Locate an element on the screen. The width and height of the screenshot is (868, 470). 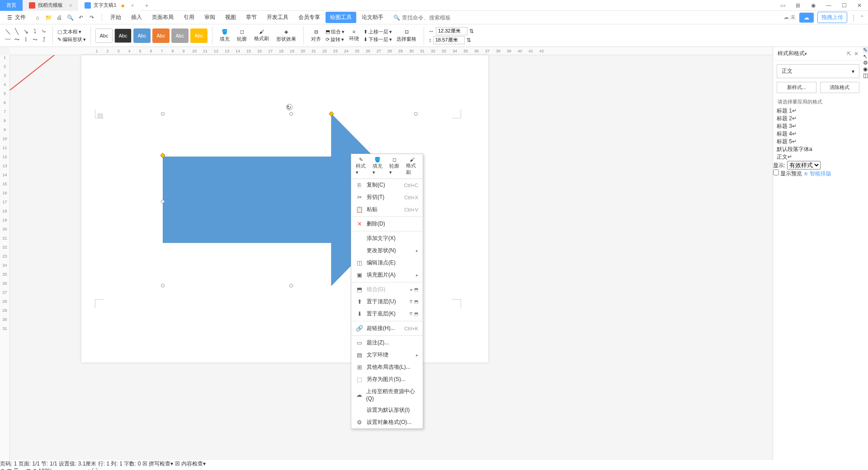
style-list-item: 标题 5↵ is located at coordinates (818, 142).